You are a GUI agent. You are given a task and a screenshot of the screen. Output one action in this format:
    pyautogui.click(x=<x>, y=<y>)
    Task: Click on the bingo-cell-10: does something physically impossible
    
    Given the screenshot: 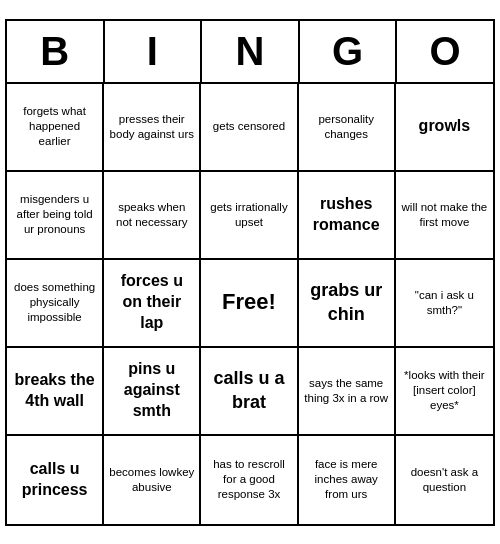 What is the action you would take?
    pyautogui.click(x=56, y=304)
    